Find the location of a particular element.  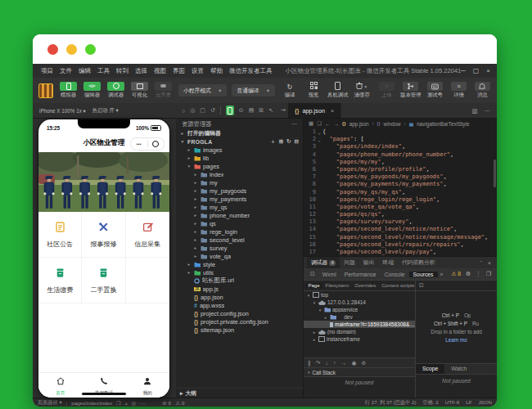

page-path-dropdown: 页面路径 ▾ is located at coordinates (50, 402).